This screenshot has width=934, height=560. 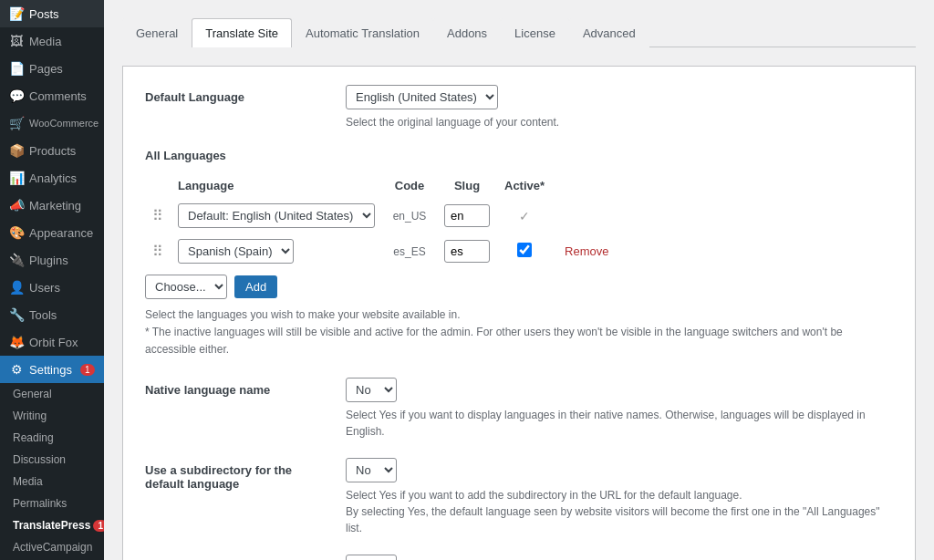 I want to click on col-code: Code, so click(x=410, y=186).